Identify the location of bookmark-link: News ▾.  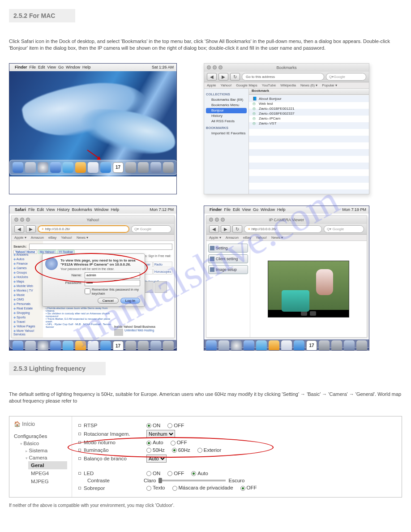
(277, 237).